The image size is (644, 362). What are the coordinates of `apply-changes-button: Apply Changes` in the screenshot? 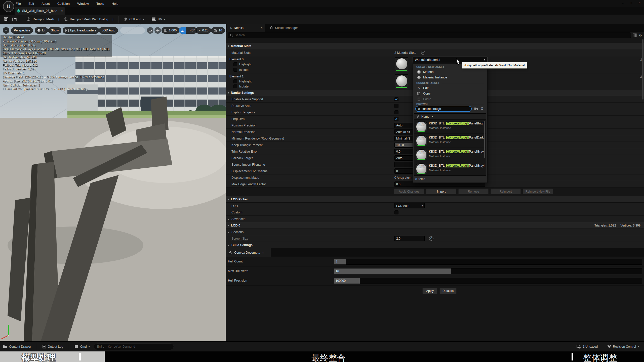 It's located at (409, 192).